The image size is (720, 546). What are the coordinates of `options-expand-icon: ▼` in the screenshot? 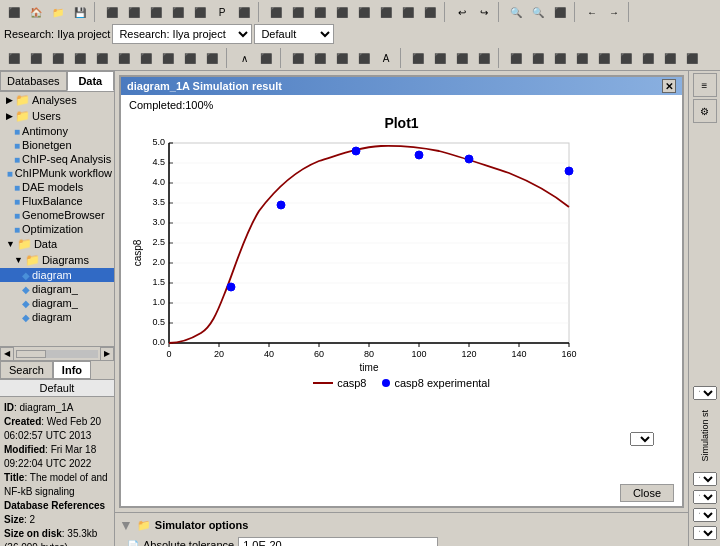 It's located at (126, 525).